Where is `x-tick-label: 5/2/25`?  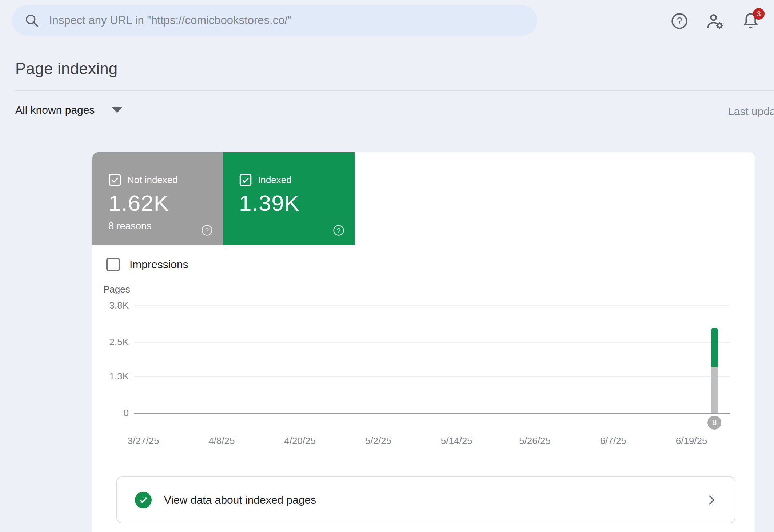
x-tick-label: 5/2/25 is located at coordinates (378, 441).